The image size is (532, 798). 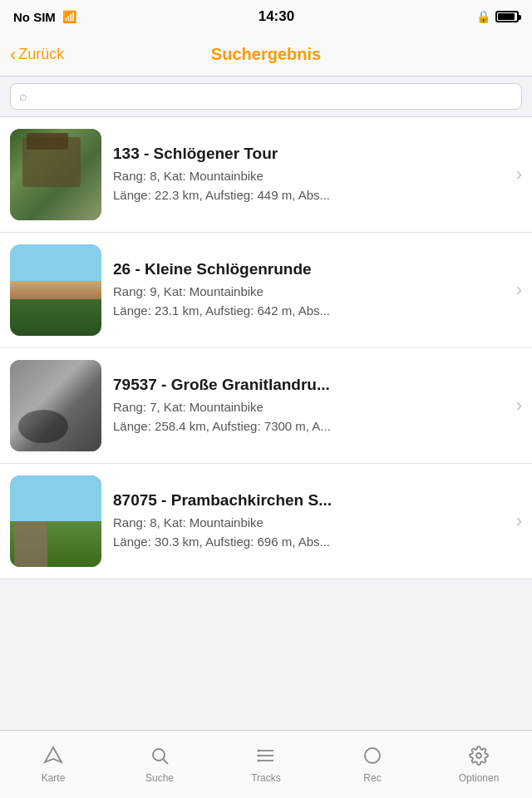 What do you see at coordinates (160, 778) in the screenshot?
I see `tab-suche-label: Suche` at bounding box center [160, 778].